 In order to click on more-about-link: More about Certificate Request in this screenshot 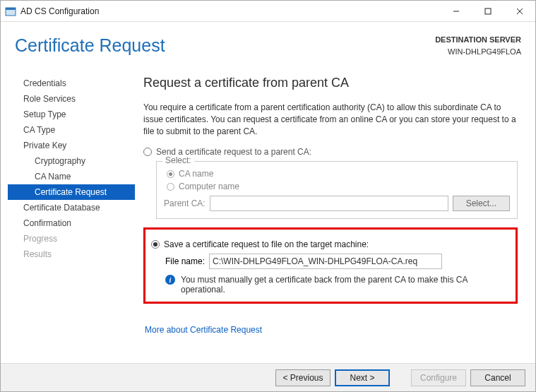, I will do `click(203, 330)`.